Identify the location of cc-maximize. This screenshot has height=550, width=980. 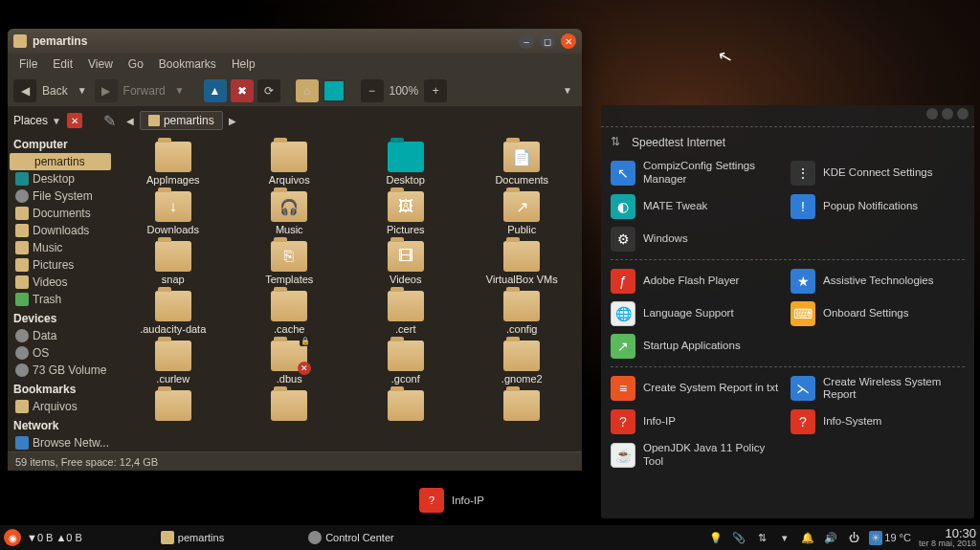
(947, 114).